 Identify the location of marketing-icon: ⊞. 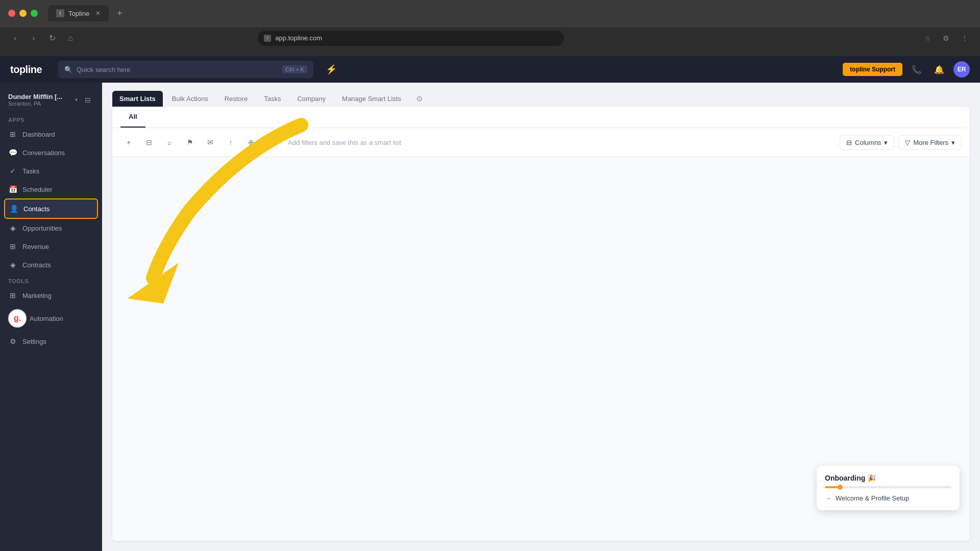
(13, 295).